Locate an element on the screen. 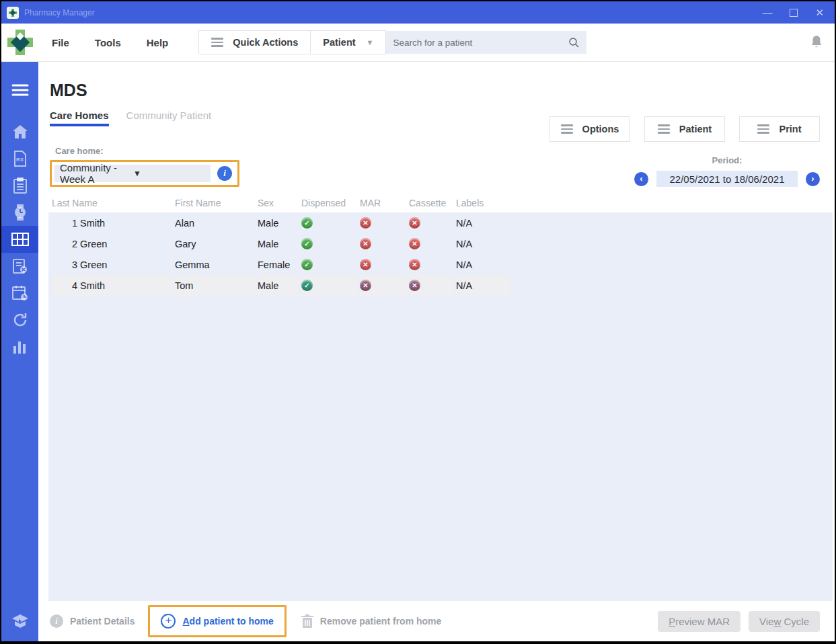 The image size is (836, 644). chevron-down-icon: ▼ is located at coordinates (370, 42).